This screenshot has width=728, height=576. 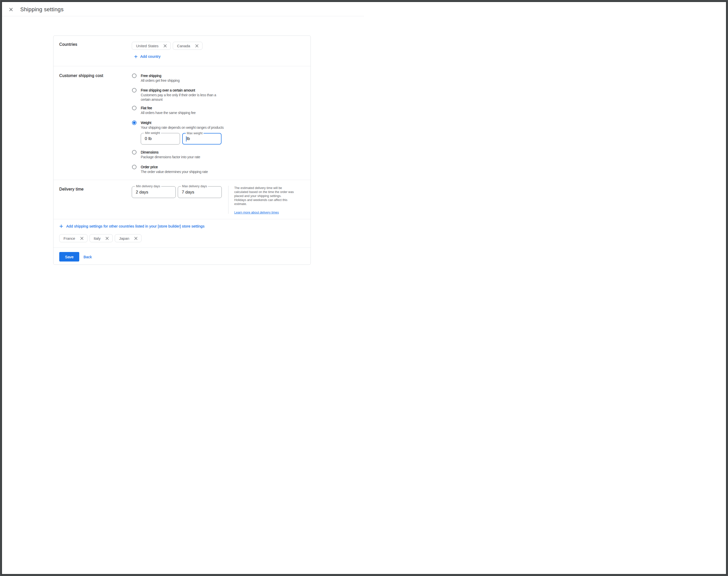 I want to click on radio-option-body: Dimensions Package dimensions factor int…, so click(x=171, y=154).